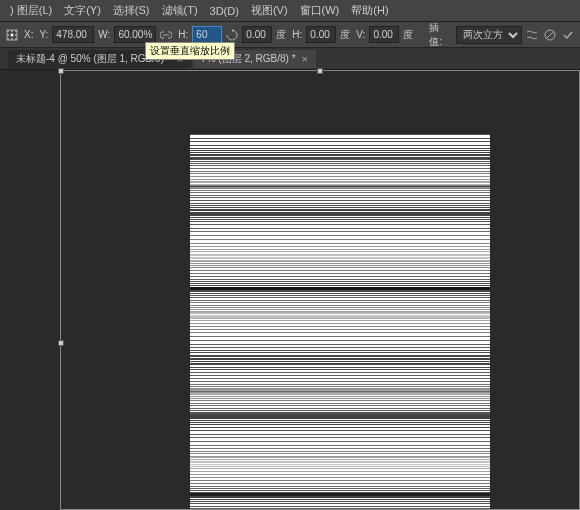 The width and height of the screenshot is (580, 510). What do you see at coordinates (73, 34) in the screenshot?
I see `y-field` at bounding box center [73, 34].